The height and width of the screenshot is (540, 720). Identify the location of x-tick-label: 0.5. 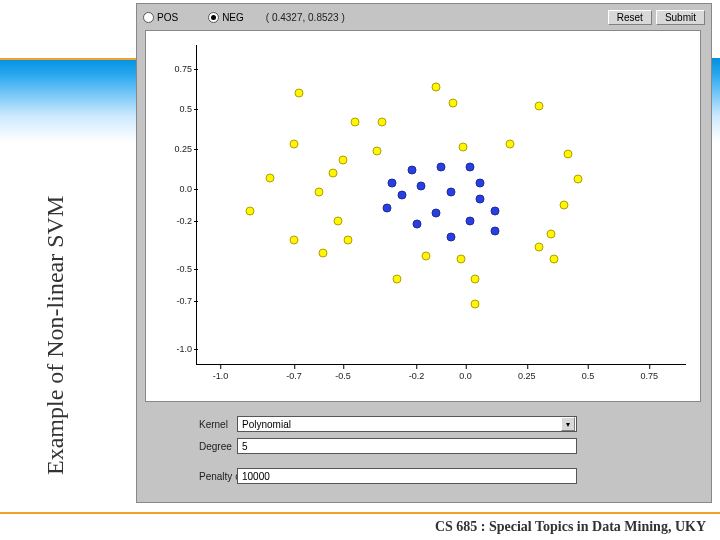
(588, 376).